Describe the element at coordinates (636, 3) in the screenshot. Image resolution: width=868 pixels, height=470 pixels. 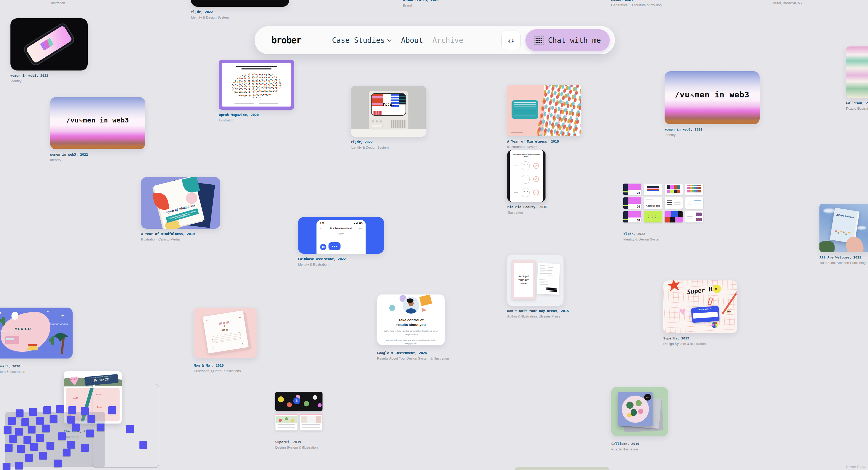
I see `project-card-mochi: Mochi, 2024 Generative 3D sculture of my…` at that location.